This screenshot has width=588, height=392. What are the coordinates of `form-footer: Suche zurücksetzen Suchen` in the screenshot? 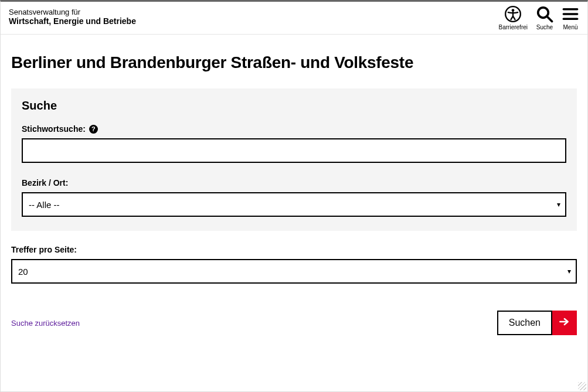 It's located at (294, 323).